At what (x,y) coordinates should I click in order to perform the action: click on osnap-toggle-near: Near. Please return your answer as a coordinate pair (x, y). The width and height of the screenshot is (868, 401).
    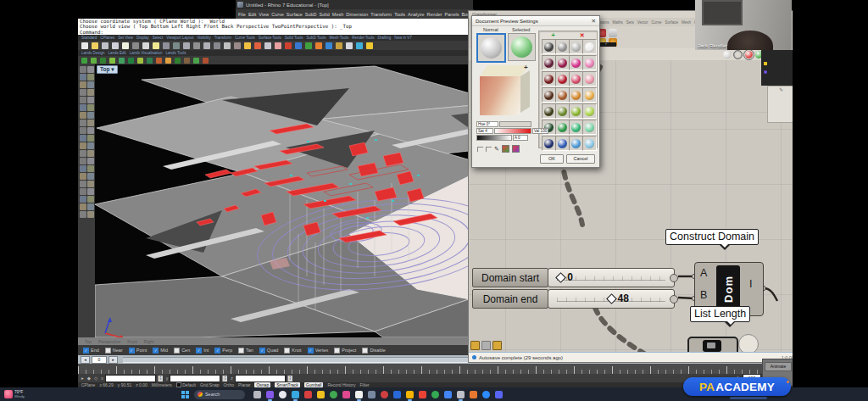
    Looking at the image, I should click on (114, 351).